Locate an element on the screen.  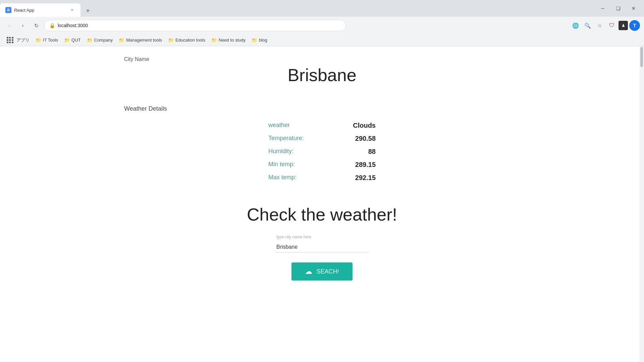
weather-row-temperature: Temperature: 290.58 is located at coordinates (322, 139).